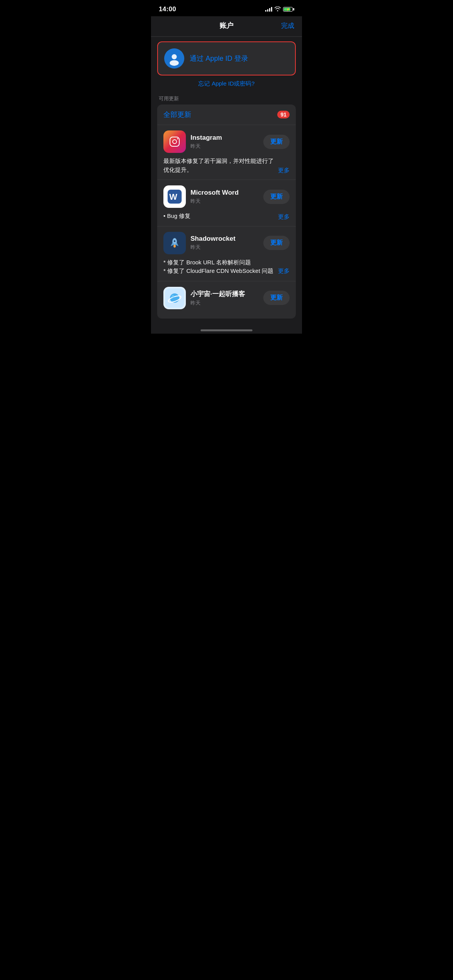  I want to click on app-item-podcast: 小宇宙·一起听播客 昨天 更新, so click(226, 300).